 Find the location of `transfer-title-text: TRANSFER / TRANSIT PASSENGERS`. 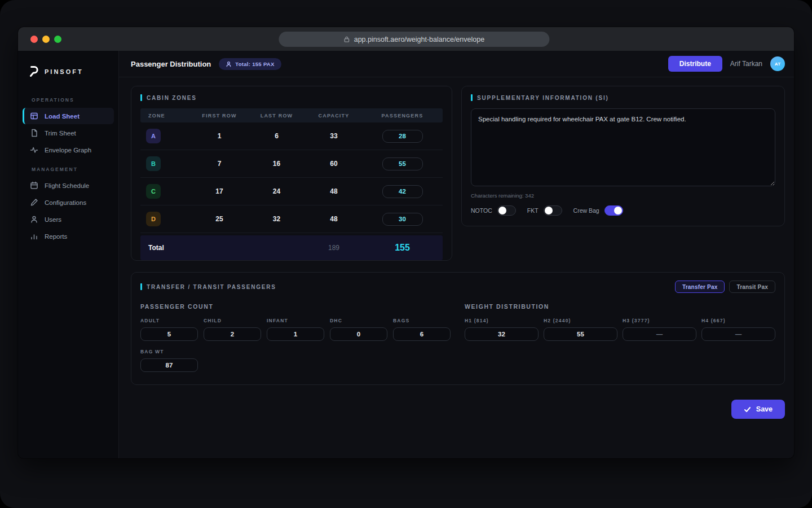

transfer-title-text: TRANSFER / TRANSIT PASSENGERS is located at coordinates (211, 287).